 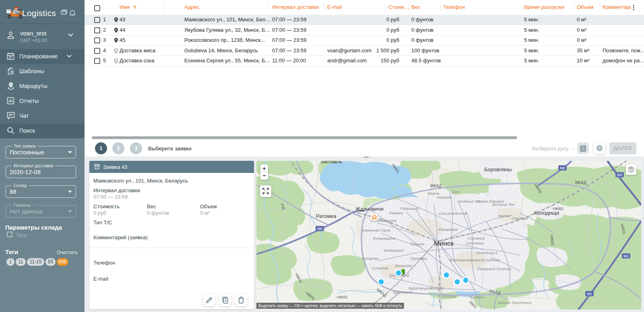 What do you see at coordinates (320, 229) in the screenshot?
I see `svg-text: М6` at bounding box center [320, 229].